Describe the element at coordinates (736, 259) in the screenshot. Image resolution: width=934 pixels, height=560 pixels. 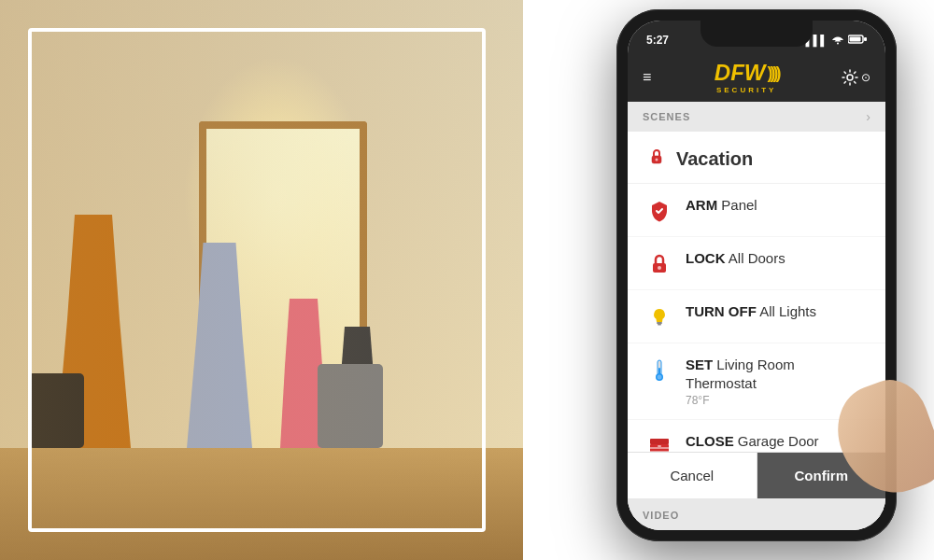
I see `item-lock-text: LOCK All Doors` at that location.